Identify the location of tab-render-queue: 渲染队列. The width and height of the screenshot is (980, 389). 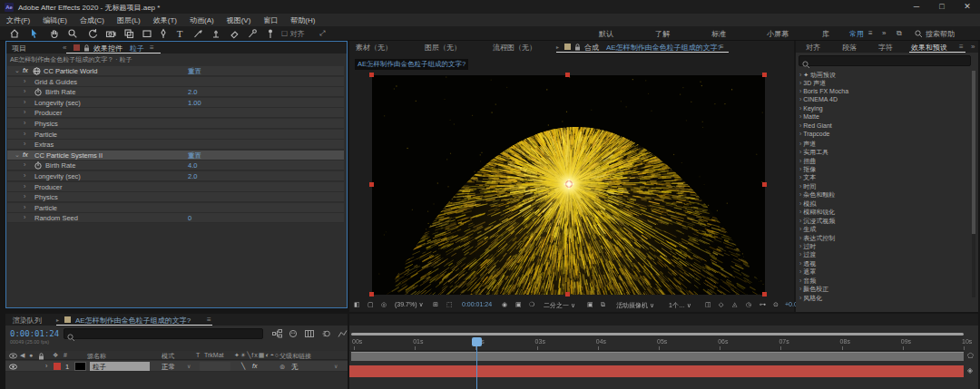
(27, 321).